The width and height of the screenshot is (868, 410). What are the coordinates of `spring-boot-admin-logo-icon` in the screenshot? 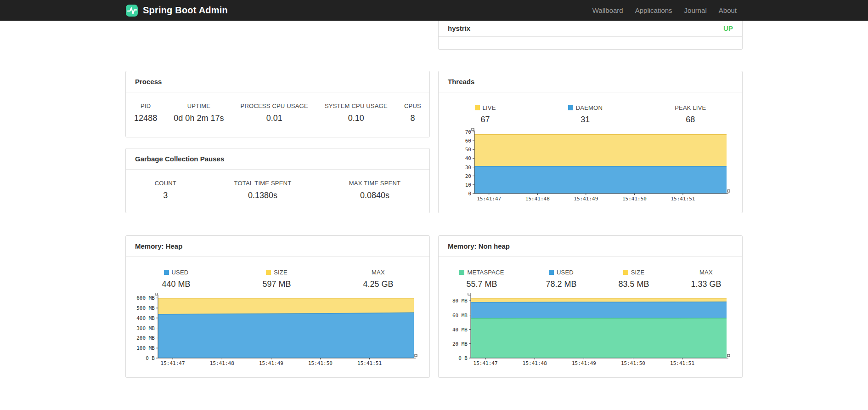 It's located at (132, 11).